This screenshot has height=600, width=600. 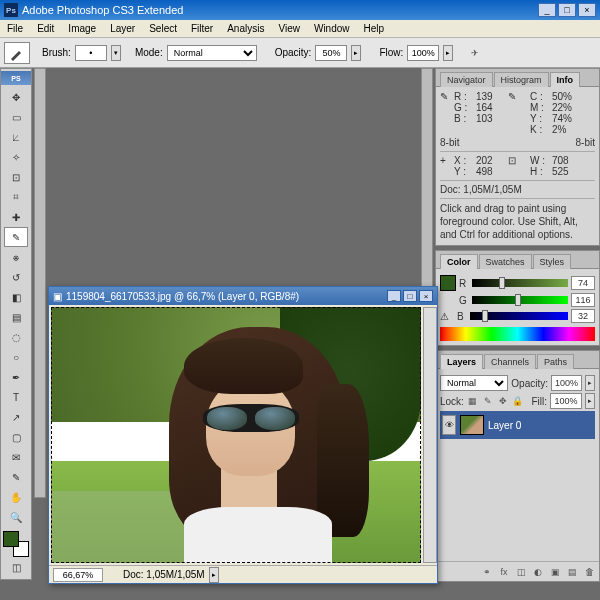 I want to click on lock-position-icon: ✥, so click(x=503, y=401).